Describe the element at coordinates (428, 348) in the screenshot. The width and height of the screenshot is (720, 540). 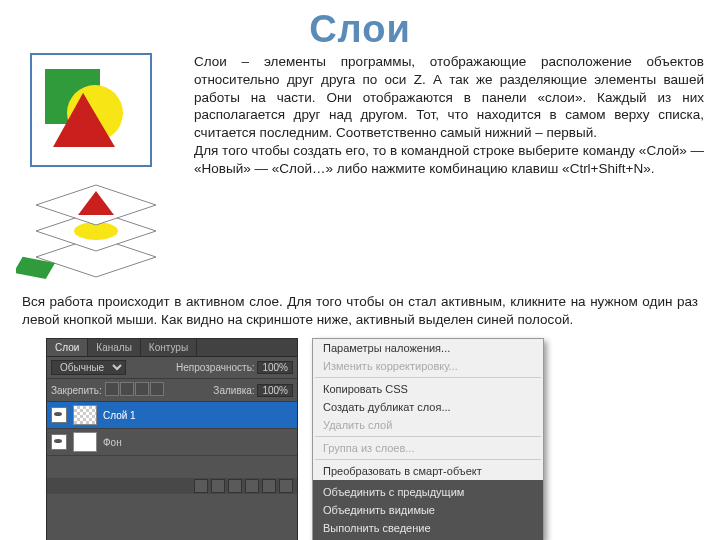
I see `menu-item-blending-options: Параметры наложения...` at that location.